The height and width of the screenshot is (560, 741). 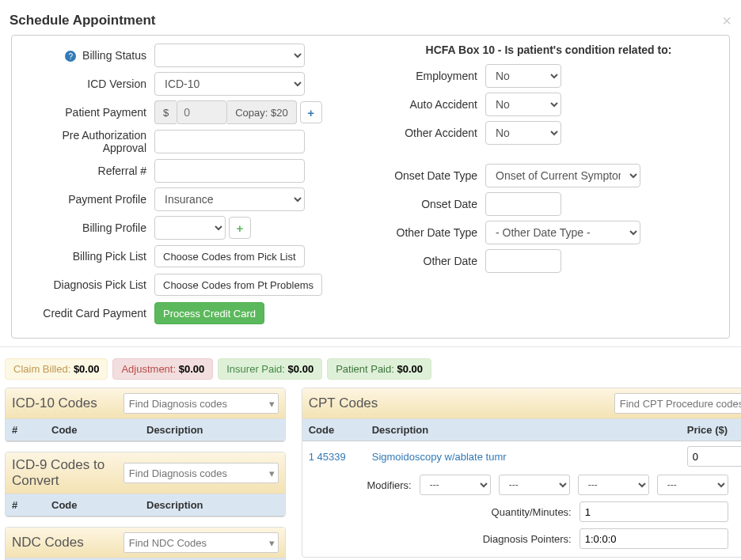 What do you see at coordinates (230, 84) in the screenshot?
I see `icd-version-select: ICD-10` at bounding box center [230, 84].